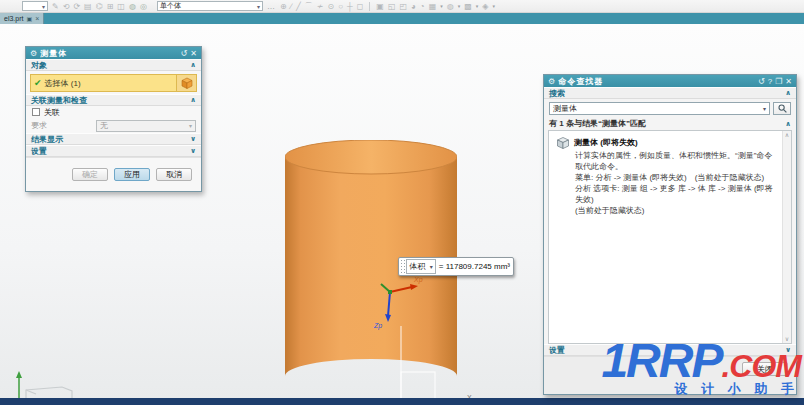 The image size is (804, 405). Describe the element at coordinates (474, 266) in the screenshot. I see `measure-value: = 117809.7245 mm³` at that location.